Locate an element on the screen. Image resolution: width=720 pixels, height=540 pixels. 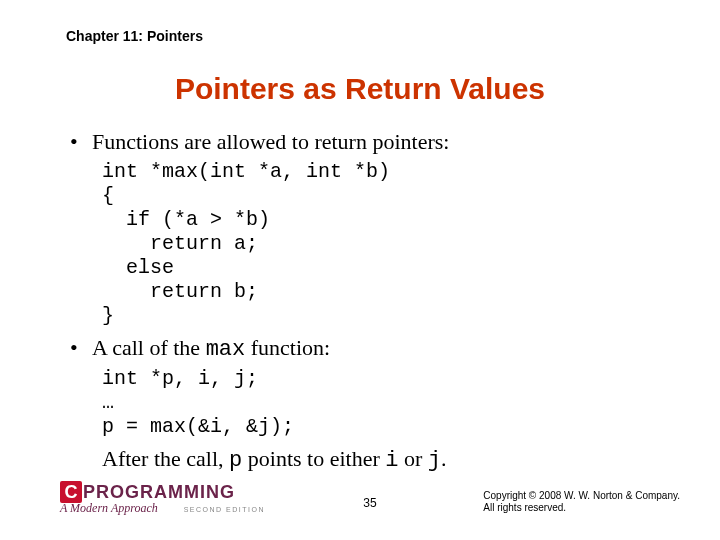
after-p: p is located at coordinates (236, 460).